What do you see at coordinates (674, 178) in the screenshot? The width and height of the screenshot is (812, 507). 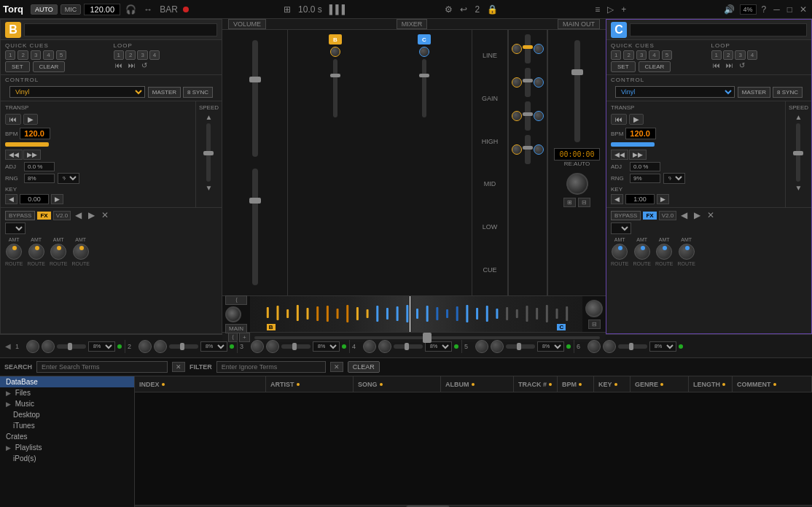 I see `deck-c-rng-select: %` at bounding box center [674, 178].